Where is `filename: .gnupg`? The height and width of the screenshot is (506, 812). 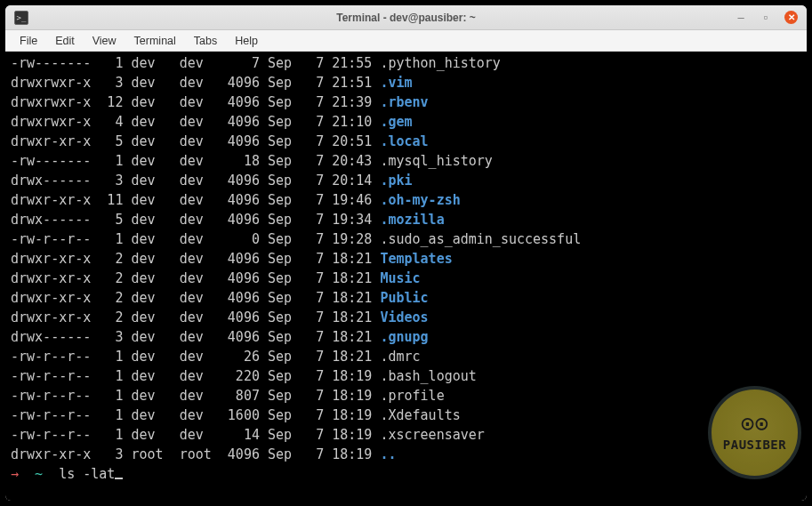
filename: .gnupg is located at coordinates (404, 337).